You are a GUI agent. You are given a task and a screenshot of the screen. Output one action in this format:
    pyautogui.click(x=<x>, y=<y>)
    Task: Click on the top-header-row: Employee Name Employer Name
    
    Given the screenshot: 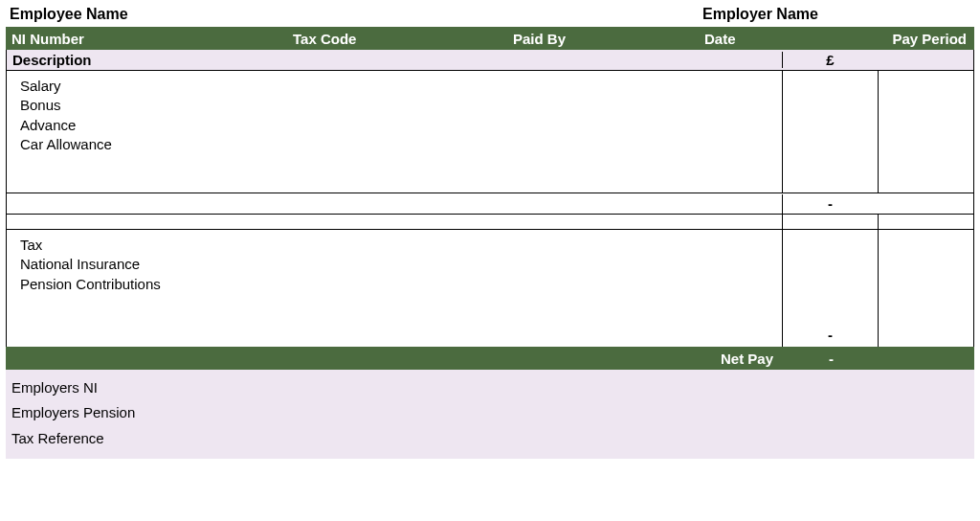 What is the action you would take?
    pyautogui.click(x=490, y=15)
    